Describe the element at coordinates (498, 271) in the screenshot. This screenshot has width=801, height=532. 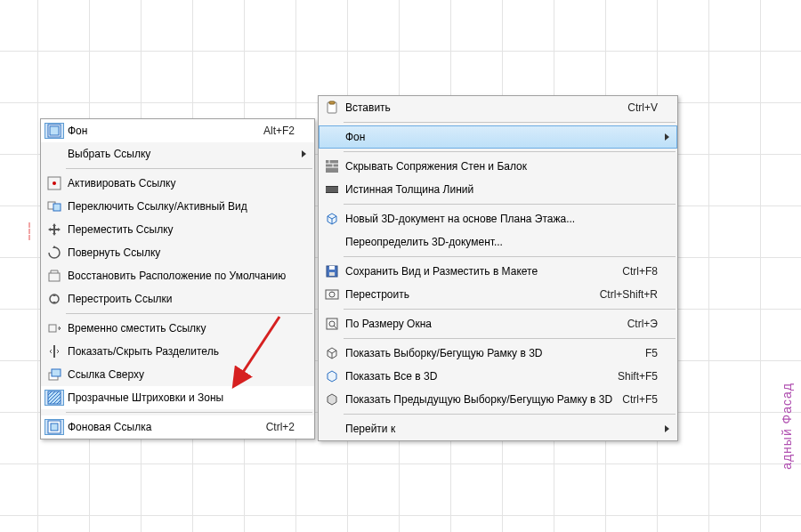
I see `menu-item: Сохранить Вид и Разместить в МакетеCtrl+…` at that location.